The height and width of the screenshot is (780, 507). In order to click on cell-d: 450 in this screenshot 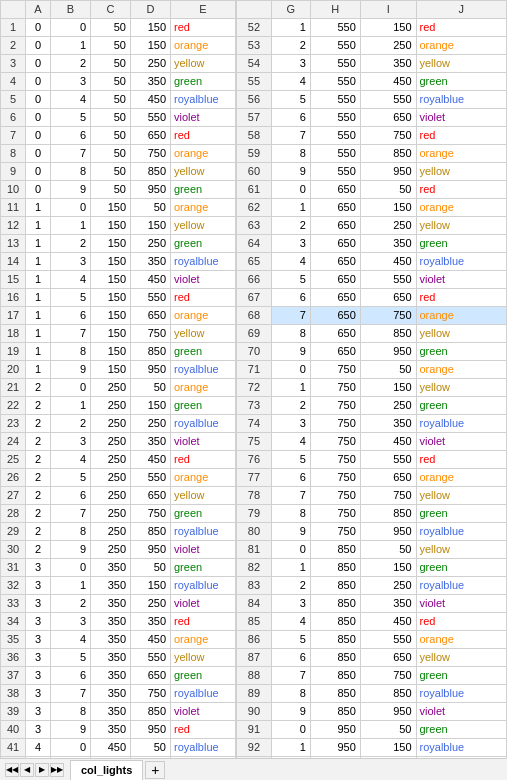, I will do `click(151, 100)`.